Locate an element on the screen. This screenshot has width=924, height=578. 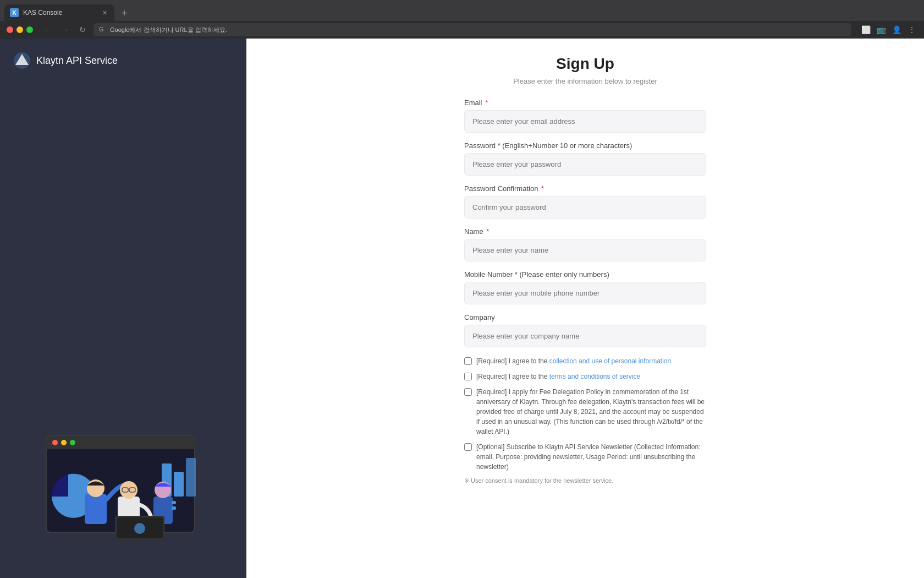
checkbox-group-1: [Required] I agree to the collection and… is located at coordinates (585, 361).